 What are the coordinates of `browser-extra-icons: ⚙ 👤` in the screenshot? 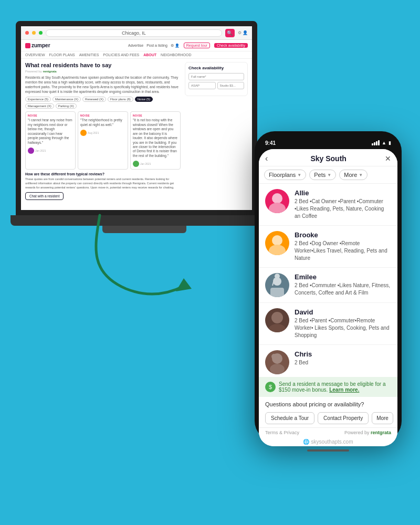 It's located at (243, 33).